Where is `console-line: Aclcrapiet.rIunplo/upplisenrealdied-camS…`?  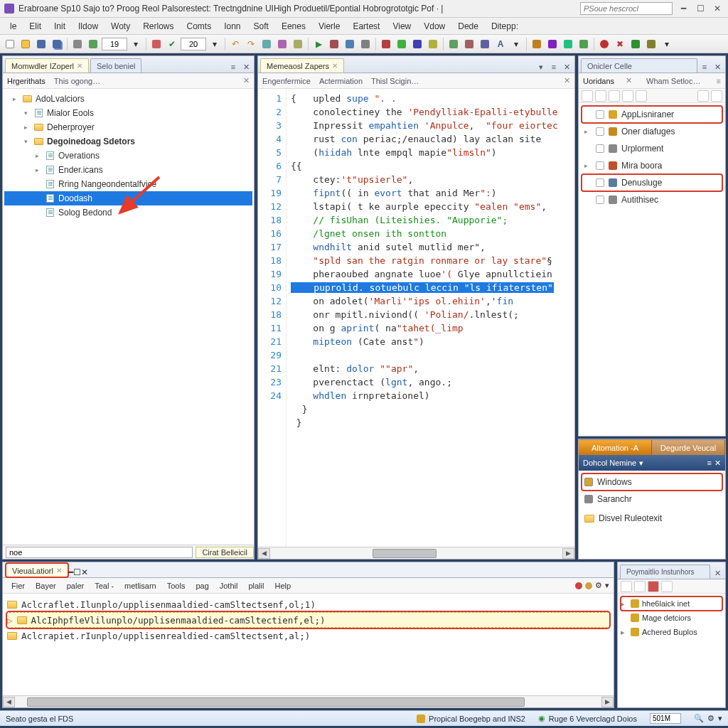 console-line: Aclcrapiet.rIunplo/upplisenrealdied-camS… is located at coordinates (309, 636).